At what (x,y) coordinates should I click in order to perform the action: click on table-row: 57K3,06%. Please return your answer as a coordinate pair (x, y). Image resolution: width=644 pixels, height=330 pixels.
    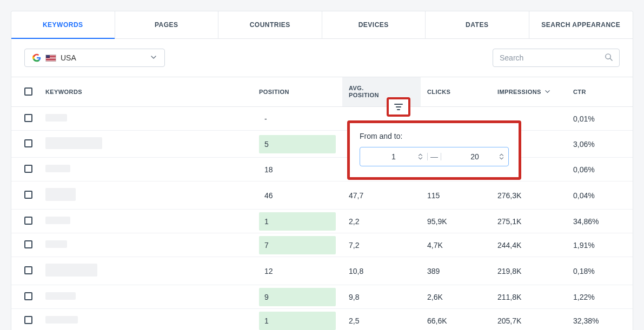
    Looking at the image, I should click on (322, 144).